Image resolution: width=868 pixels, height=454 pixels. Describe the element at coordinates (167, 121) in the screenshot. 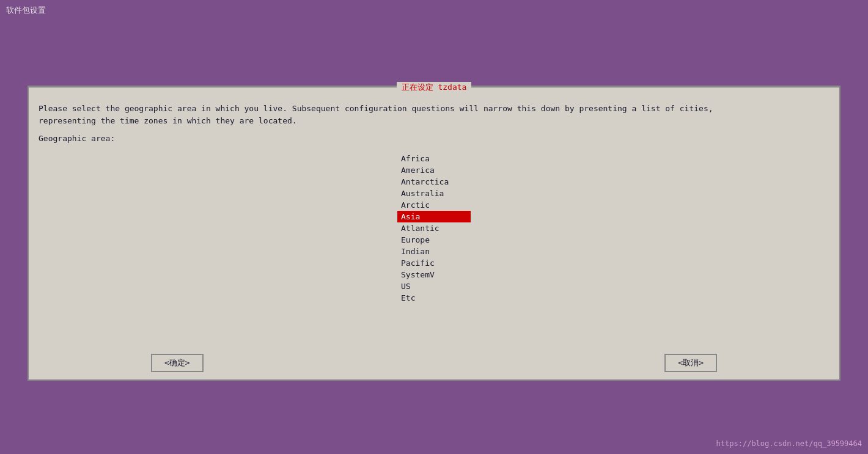

I see `description-line2: representing the time zones in which the…` at that location.